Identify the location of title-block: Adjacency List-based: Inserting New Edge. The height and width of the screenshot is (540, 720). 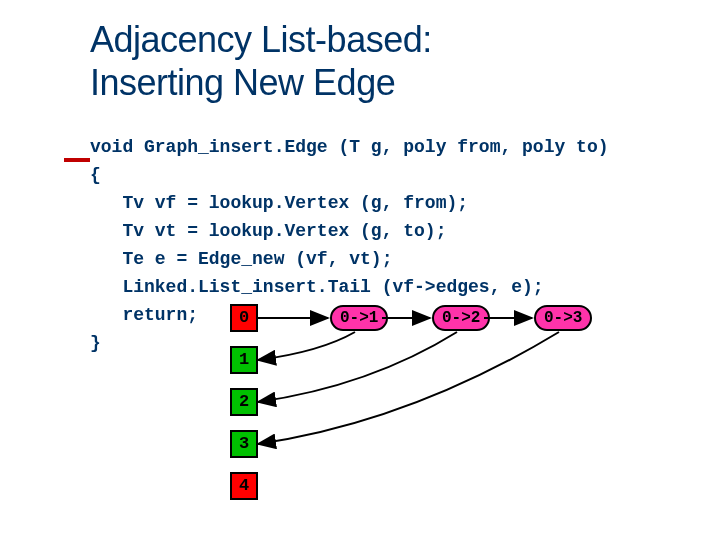
(370, 61).